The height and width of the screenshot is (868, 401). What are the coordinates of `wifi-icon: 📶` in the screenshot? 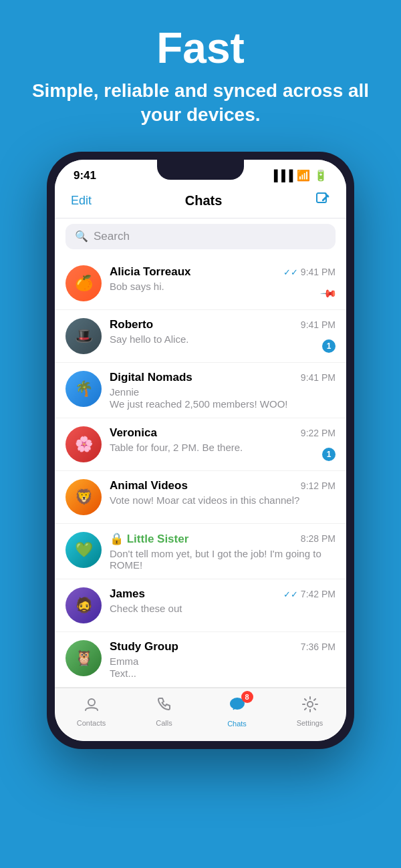 It's located at (303, 175).